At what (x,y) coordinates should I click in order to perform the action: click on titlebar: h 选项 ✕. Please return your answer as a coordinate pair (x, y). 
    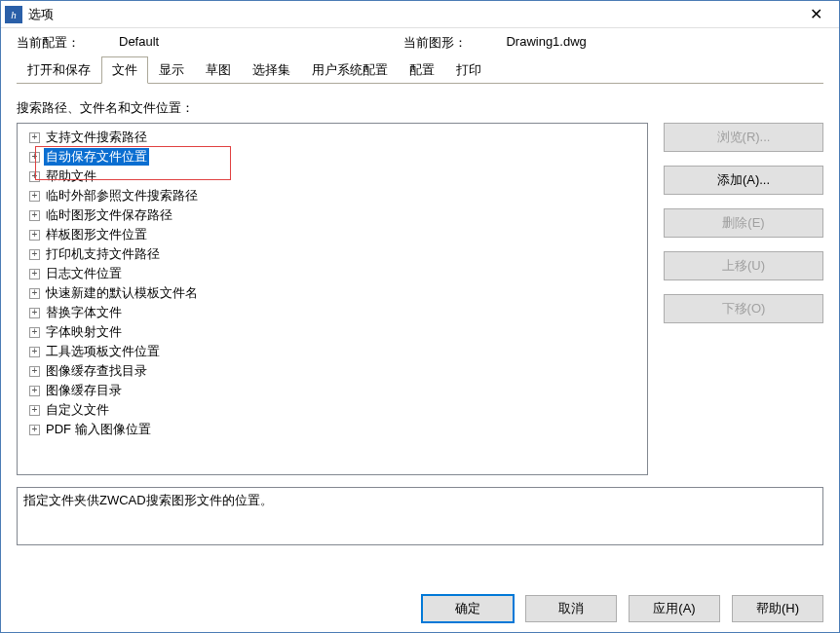
    Looking at the image, I should click on (420, 15).